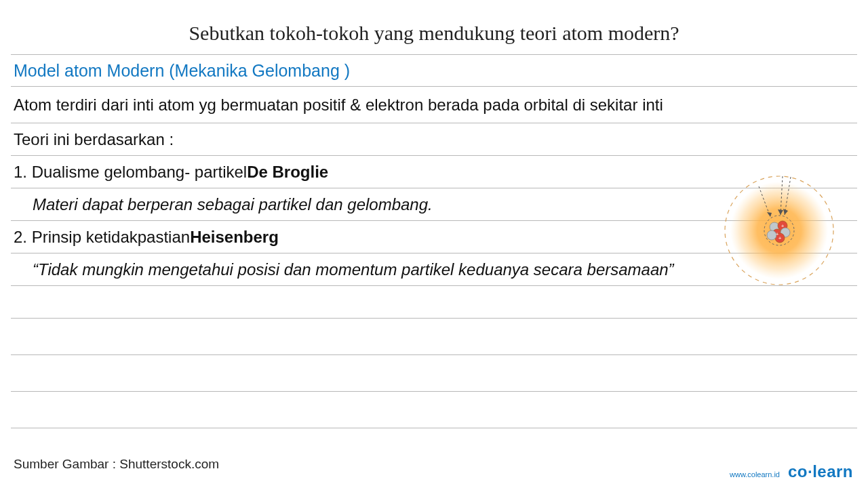 This screenshot has height=488, width=868. Describe the element at coordinates (130, 172) in the screenshot. I see `point1-text: 1. Dualisme gelombang- partikel` at that location.